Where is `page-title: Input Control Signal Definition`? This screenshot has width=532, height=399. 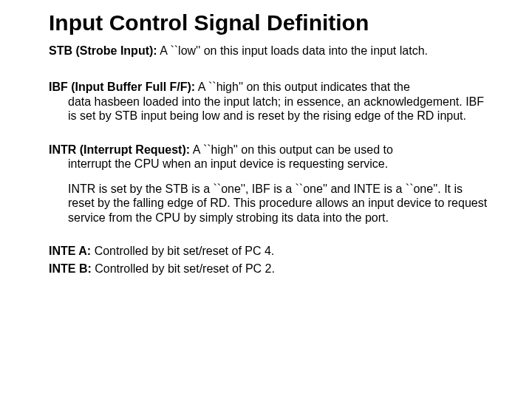 page-title: Input Control Signal Definition is located at coordinates (268, 24).